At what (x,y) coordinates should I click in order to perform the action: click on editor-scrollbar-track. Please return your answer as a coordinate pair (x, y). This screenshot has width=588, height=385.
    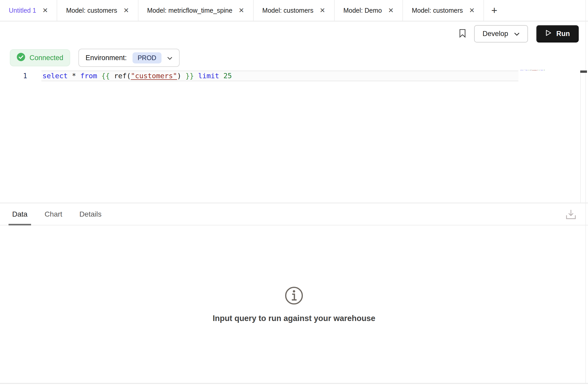
    Looking at the image, I should click on (580, 137).